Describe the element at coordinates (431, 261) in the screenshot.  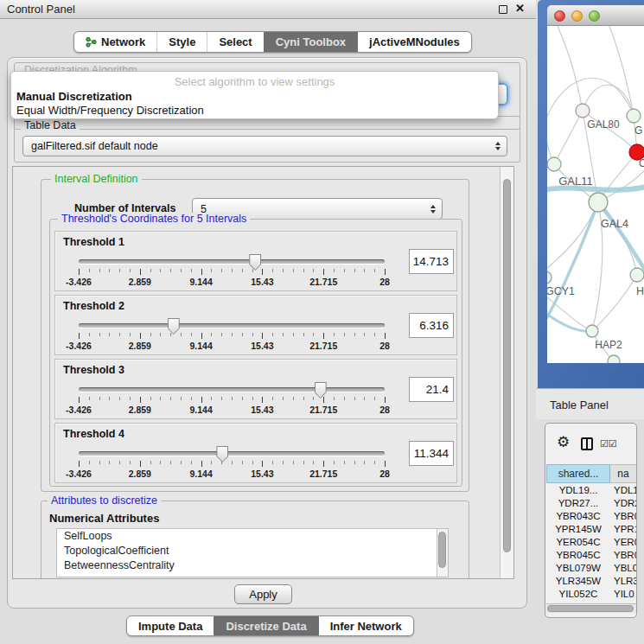
I see `threshold-value-field: 14.713` at that location.